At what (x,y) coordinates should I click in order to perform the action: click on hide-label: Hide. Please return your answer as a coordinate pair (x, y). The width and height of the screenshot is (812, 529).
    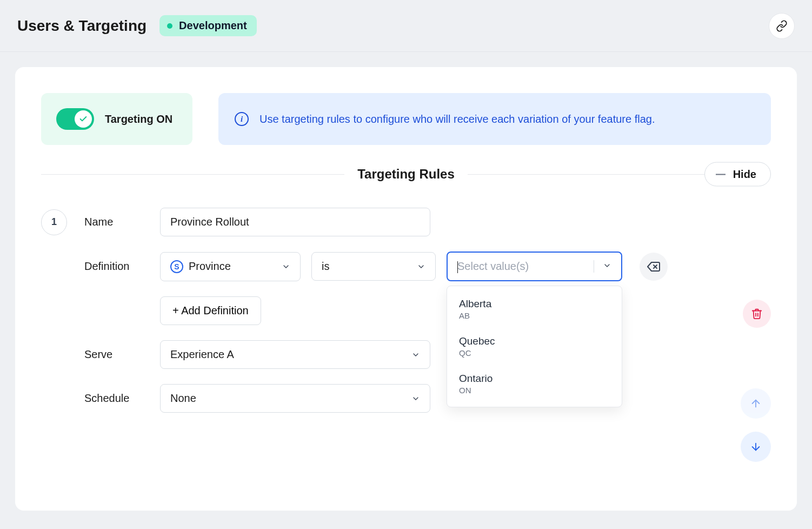
    Looking at the image, I should click on (745, 174).